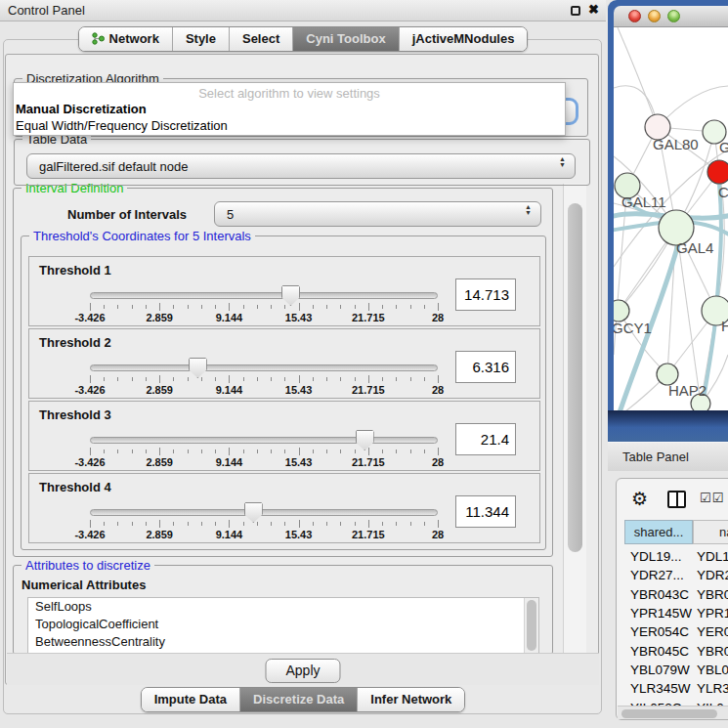 This screenshot has width=728, height=728. What do you see at coordinates (264, 390) in the screenshot?
I see `slider-scale-labels: -3.4262.8599.14415.4321.71528` at bounding box center [264, 390].